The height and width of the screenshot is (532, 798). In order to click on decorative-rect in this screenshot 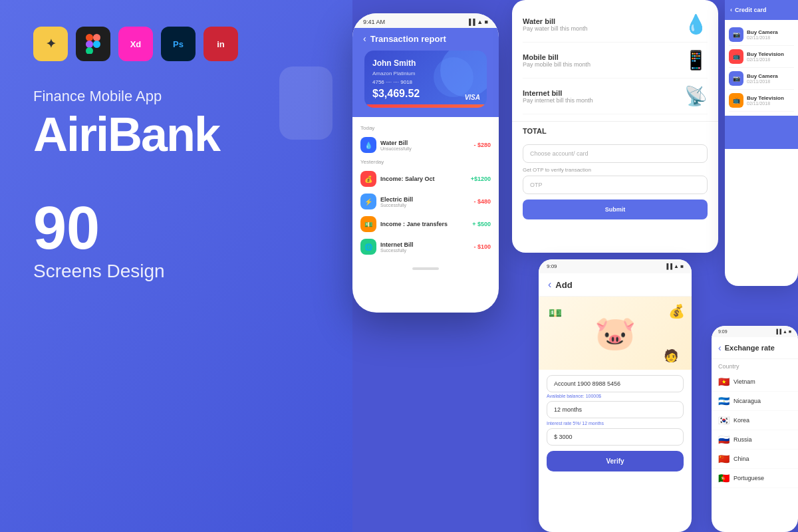, I will do `click(306, 103)`.